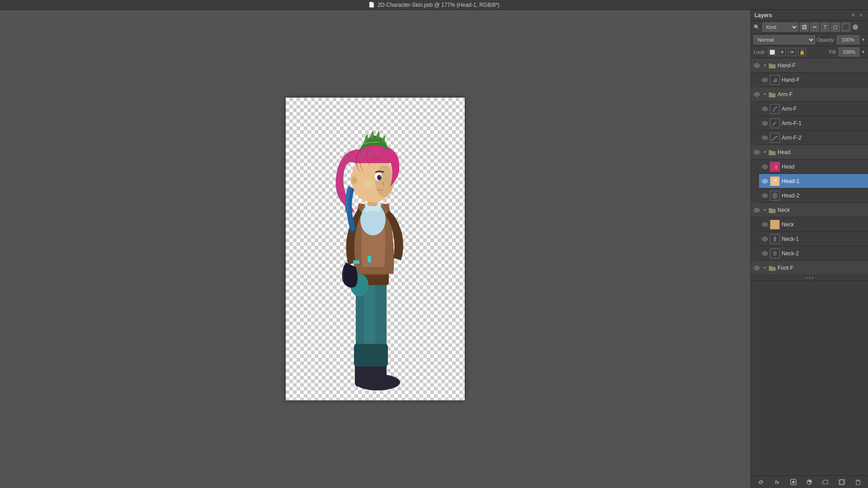 This screenshot has height=488, width=868. I want to click on filter-brush-btn: ✏, so click(815, 27).